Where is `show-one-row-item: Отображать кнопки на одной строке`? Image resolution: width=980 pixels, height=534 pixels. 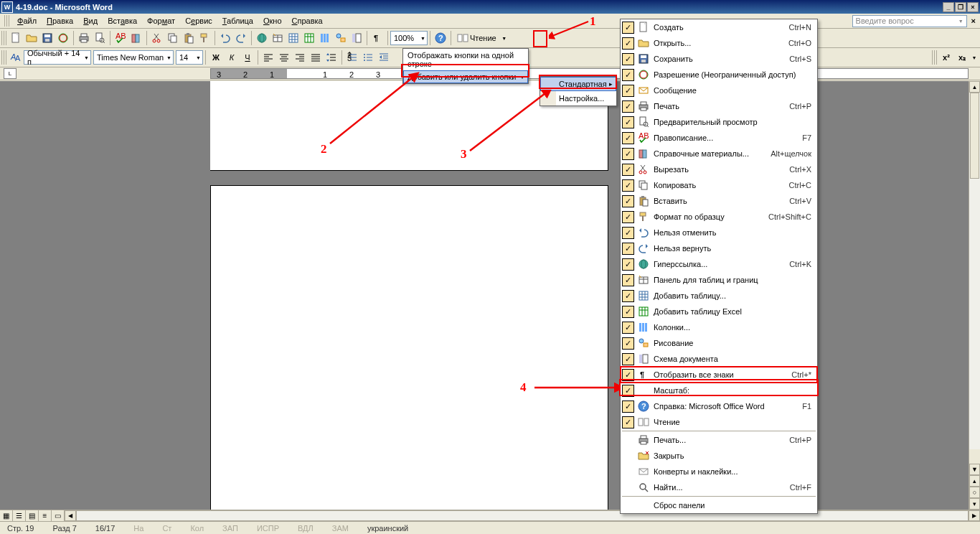
show-one-row-item: Отображать кнопки на одной строке is located at coordinates (466, 60).